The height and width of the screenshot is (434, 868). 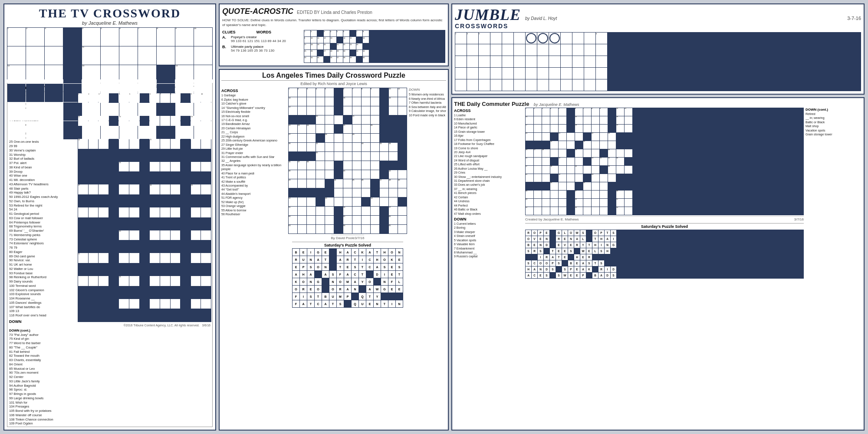 I want to click on qa-howto: HOW TO SOLVE: Define clues in Words colu…, so click(x=334, y=23).